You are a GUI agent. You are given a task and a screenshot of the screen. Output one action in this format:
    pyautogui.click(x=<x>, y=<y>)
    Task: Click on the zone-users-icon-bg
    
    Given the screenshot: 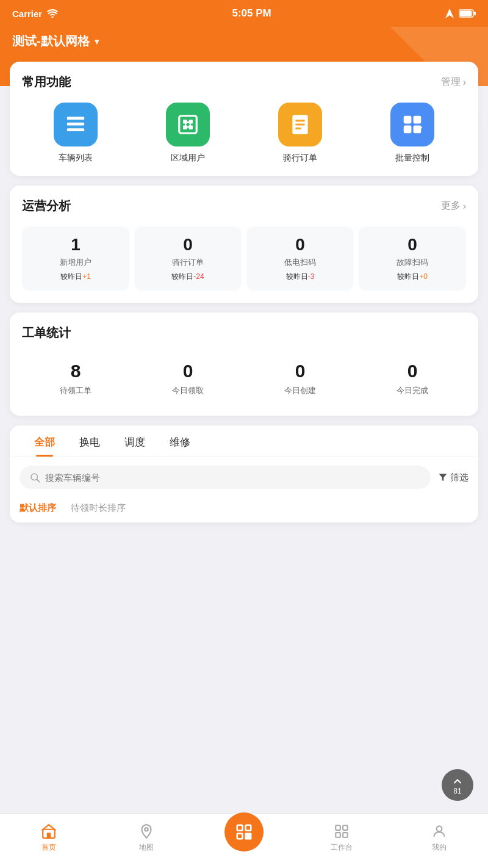 What is the action you would take?
    pyautogui.click(x=188, y=125)
    